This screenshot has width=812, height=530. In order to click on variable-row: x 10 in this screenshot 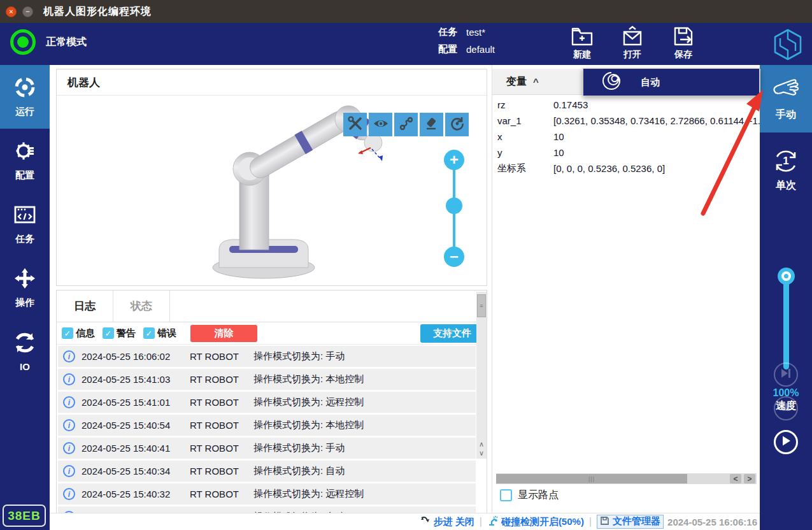, I will do `click(627, 136)`.